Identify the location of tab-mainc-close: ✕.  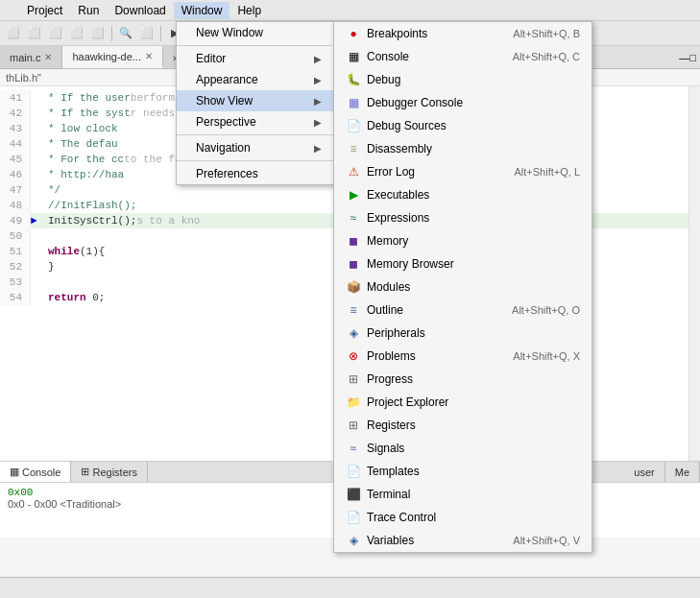
(48, 58).